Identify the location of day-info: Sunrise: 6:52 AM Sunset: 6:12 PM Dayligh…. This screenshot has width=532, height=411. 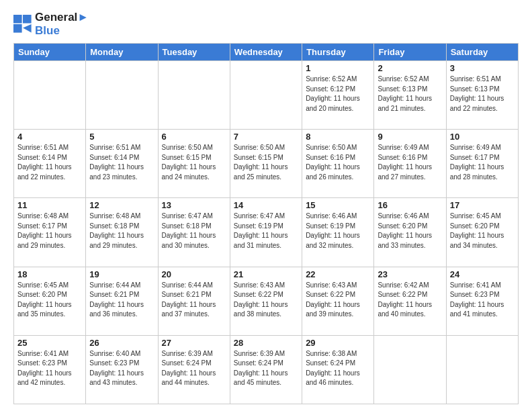
(338, 94).